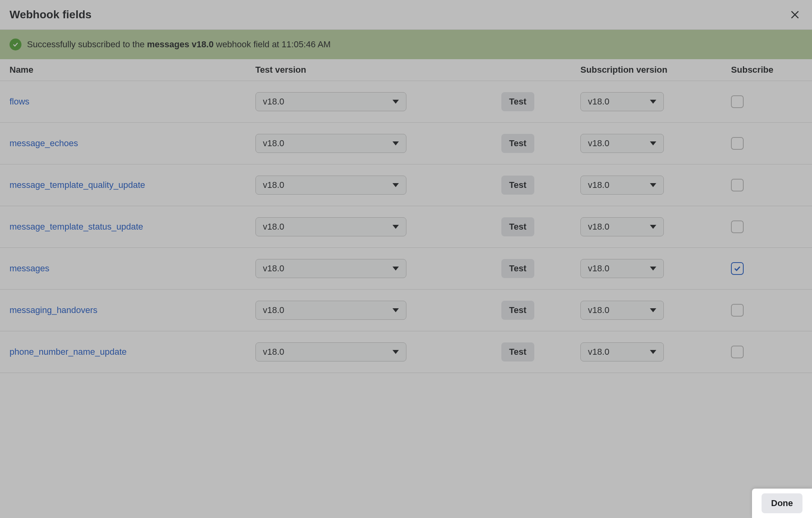 Image resolution: width=812 pixels, height=518 pixels. I want to click on check-icon, so click(737, 269).